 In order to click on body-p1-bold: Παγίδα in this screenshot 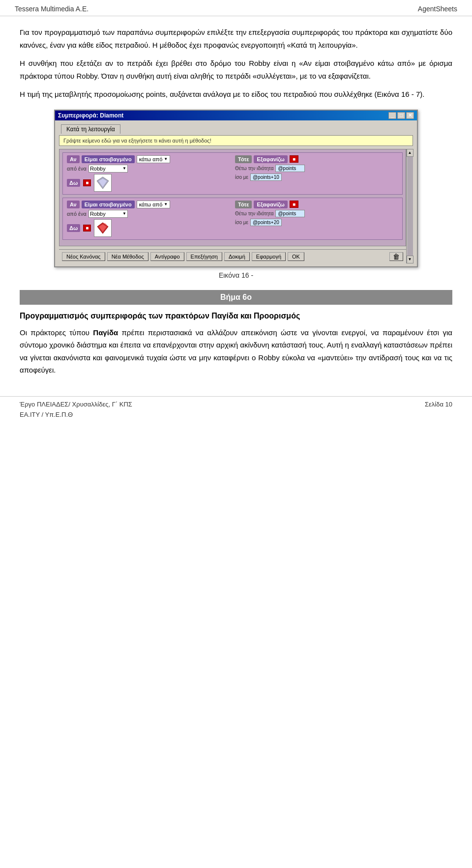, I will do `click(105, 332)`.